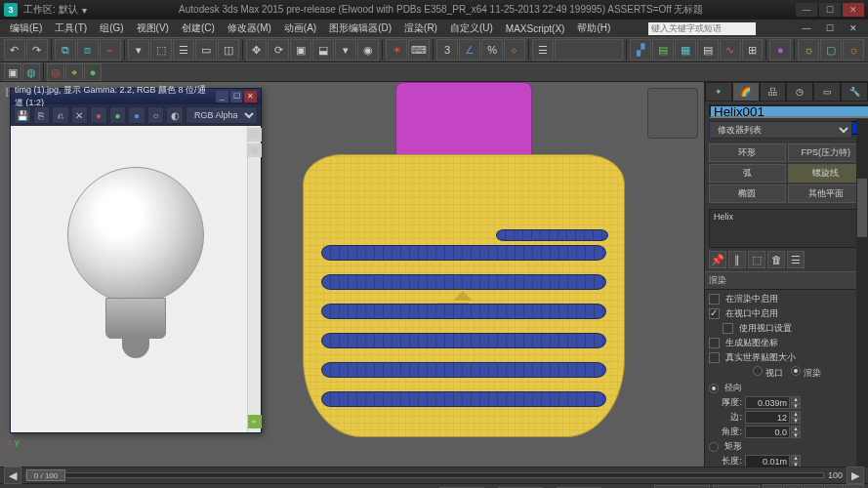  I want to click on graphite-toggle: ▣, so click(13, 72).